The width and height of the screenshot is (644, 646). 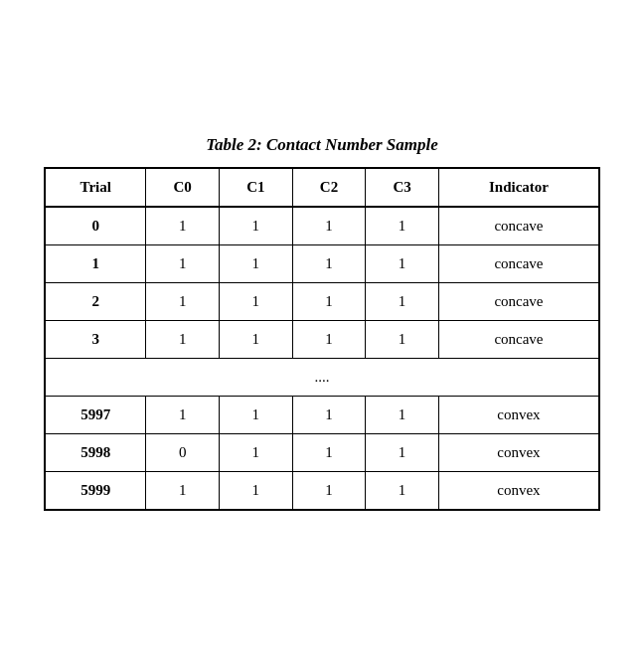 What do you see at coordinates (95, 453) in the screenshot?
I see `trial-cell: 5998` at bounding box center [95, 453].